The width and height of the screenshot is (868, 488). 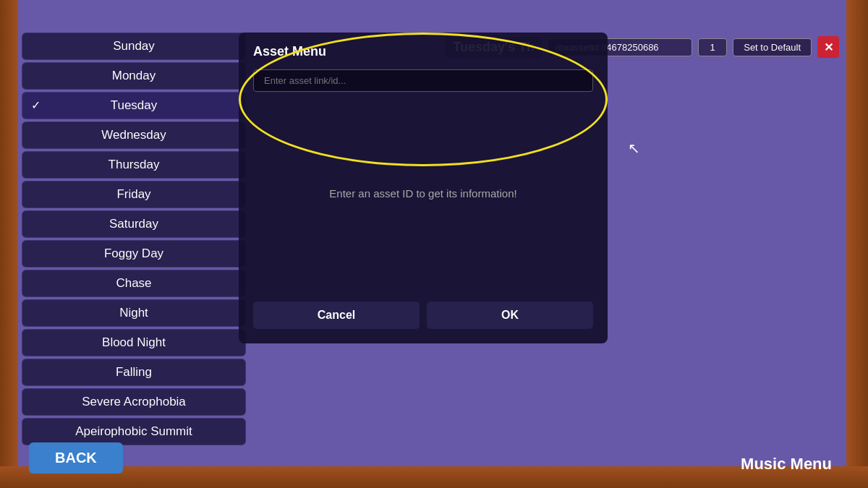 What do you see at coordinates (336, 315) in the screenshot?
I see `asset-cancel-button: Cancel` at bounding box center [336, 315].